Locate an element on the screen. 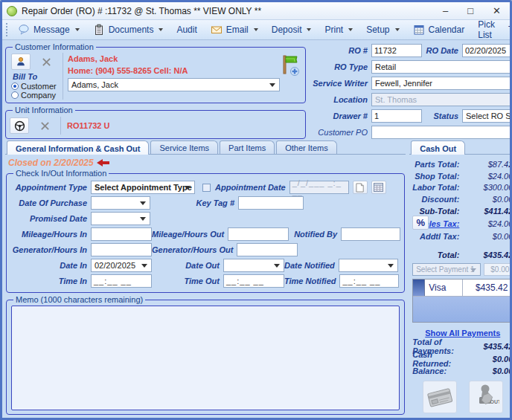 The image size is (512, 420). tab-strip: General Information & Cash Out Service I… is located at coordinates (205, 146).